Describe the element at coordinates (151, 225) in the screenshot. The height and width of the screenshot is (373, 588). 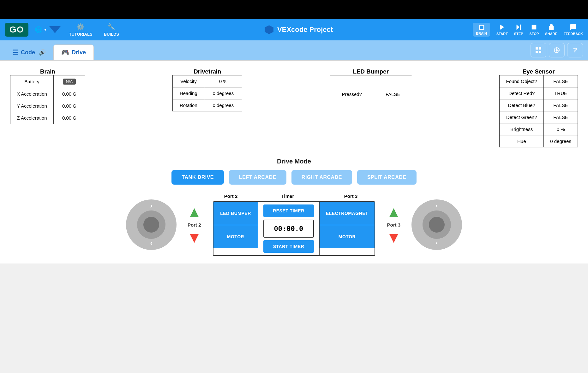
I see `left-joystick: › ‹ › ›` at that location.